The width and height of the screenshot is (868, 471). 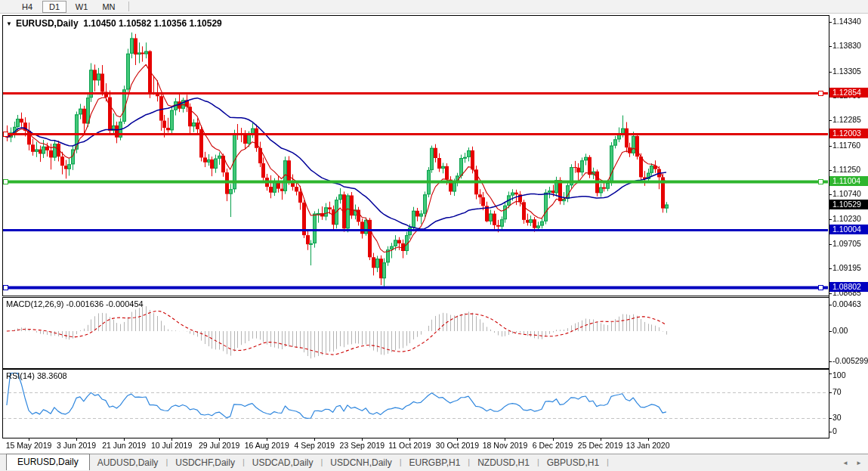 I want to click on timeframe-button-mn: MN, so click(x=109, y=7).